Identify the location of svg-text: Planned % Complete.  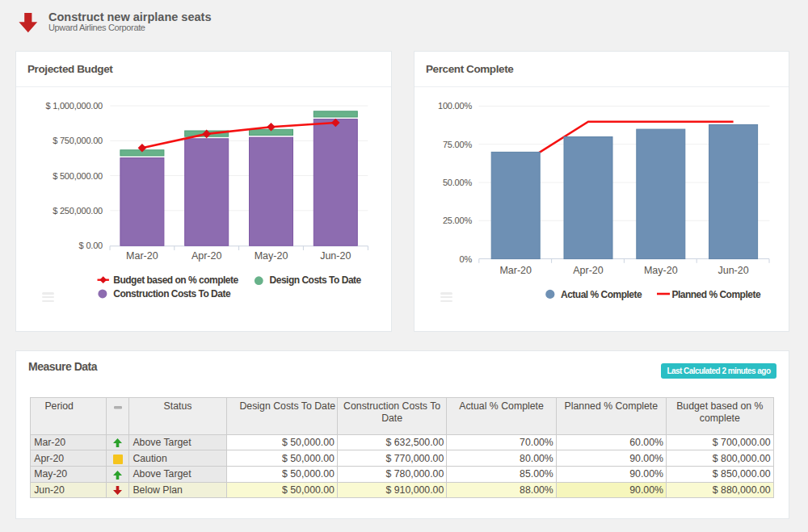
(716, 295).